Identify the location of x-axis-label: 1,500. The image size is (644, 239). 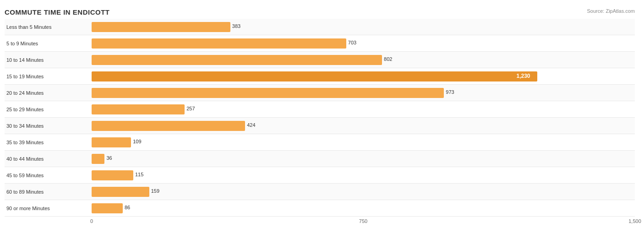
(635, 221).